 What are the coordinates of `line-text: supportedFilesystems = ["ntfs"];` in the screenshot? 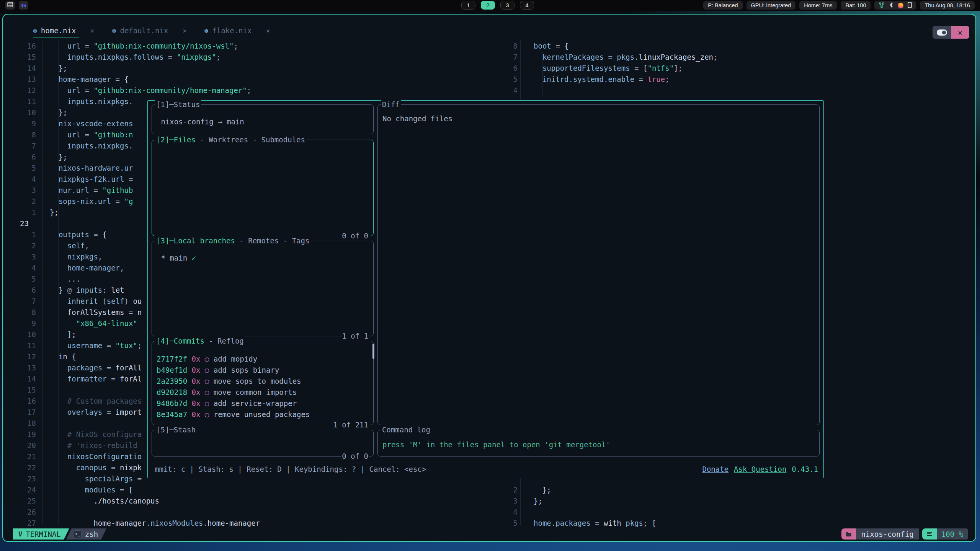 It's located at (608, 68).